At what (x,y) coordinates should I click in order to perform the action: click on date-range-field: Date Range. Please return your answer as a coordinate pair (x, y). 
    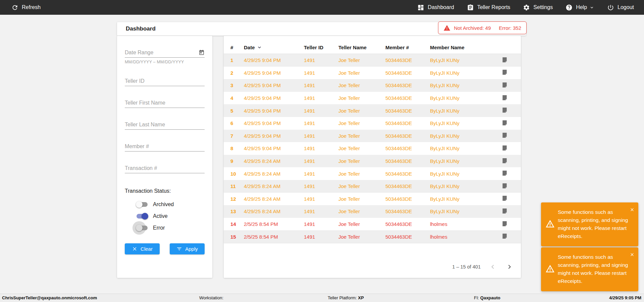
    Looking at the image, I should click on (165, 53).